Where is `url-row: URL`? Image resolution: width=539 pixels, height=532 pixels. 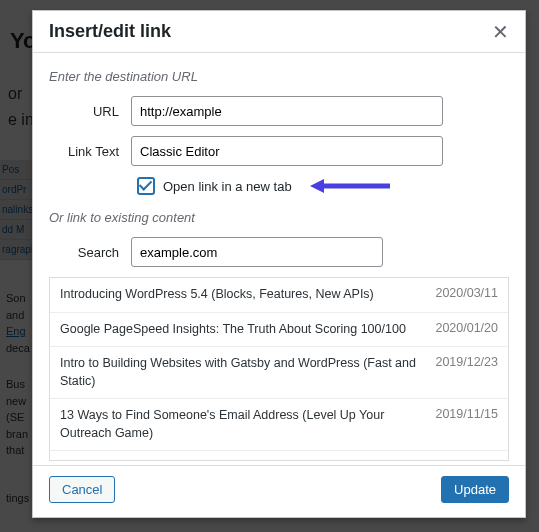 url-row: URL is located at coordinates (279, 111).